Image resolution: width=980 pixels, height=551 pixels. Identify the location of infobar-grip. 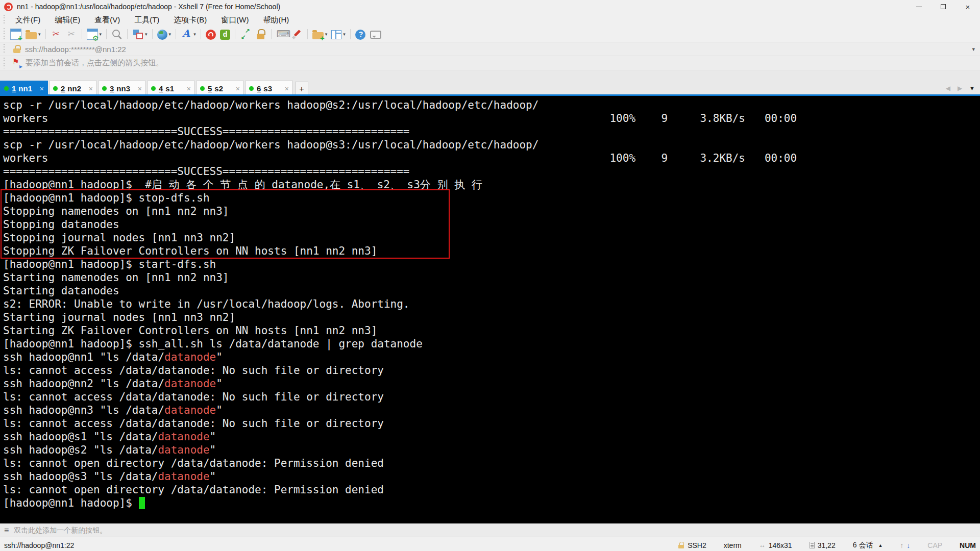
(4, 63).